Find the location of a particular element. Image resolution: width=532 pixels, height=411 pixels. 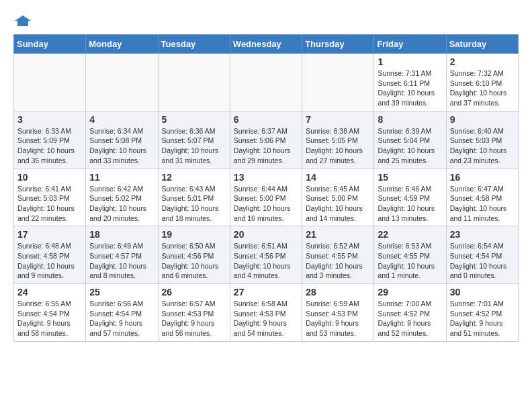

day-number: 8 is located at coordinates (410, 120).